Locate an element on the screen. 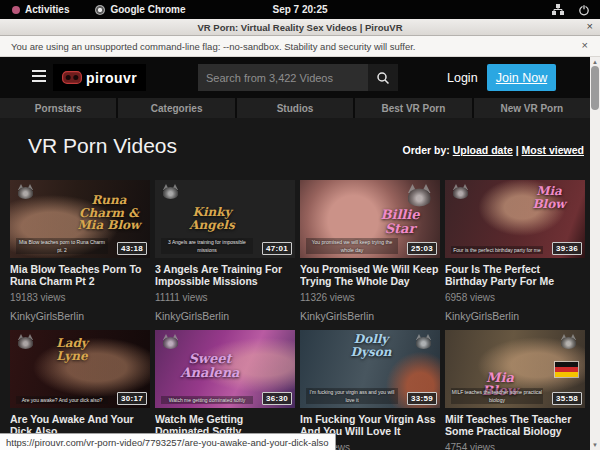  thumbnail-caption: MILF teaches the teacher some practical … is located at coordinates (497, 396).